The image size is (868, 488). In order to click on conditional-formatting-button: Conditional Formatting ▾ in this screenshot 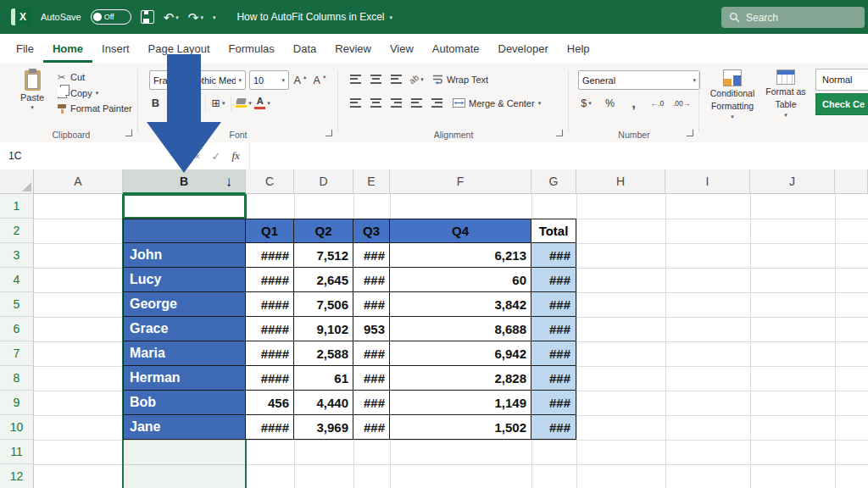, I will do `click(732, 95)`.